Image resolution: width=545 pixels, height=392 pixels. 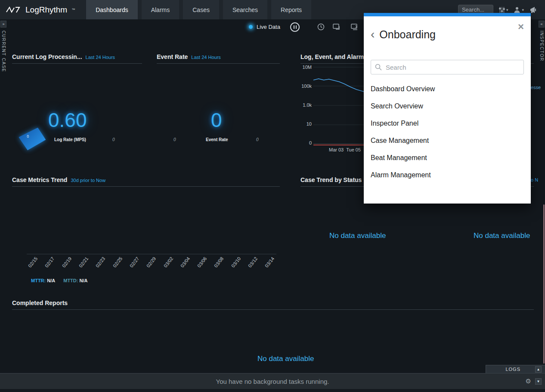 What do you see at coordinates (206, 57) in the screenshot?
I see `event-rate-range: Last 24 Hours` at bounding box center [206, 57].